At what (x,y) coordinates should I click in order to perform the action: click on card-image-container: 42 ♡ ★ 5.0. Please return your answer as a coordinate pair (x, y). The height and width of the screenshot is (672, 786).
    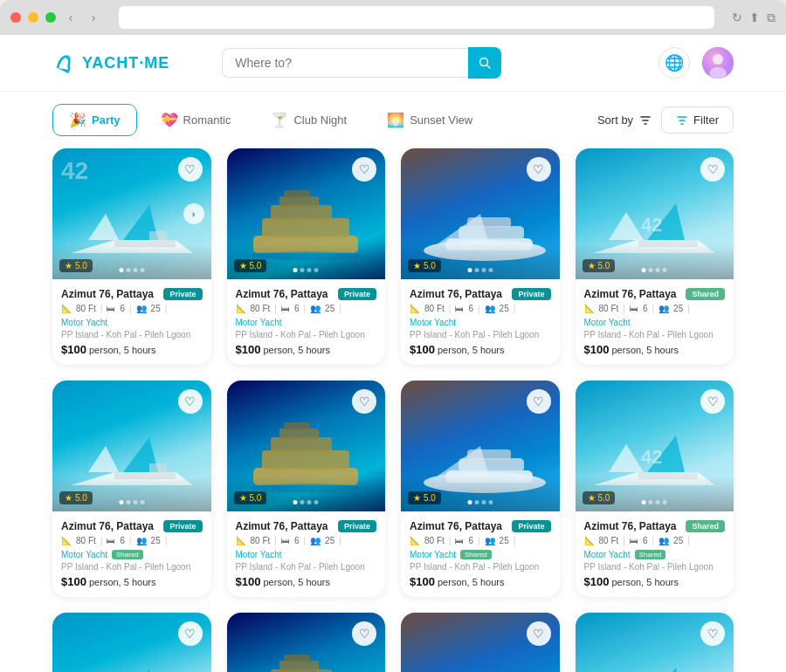
    Looking at the image, I should click on (655, 214).